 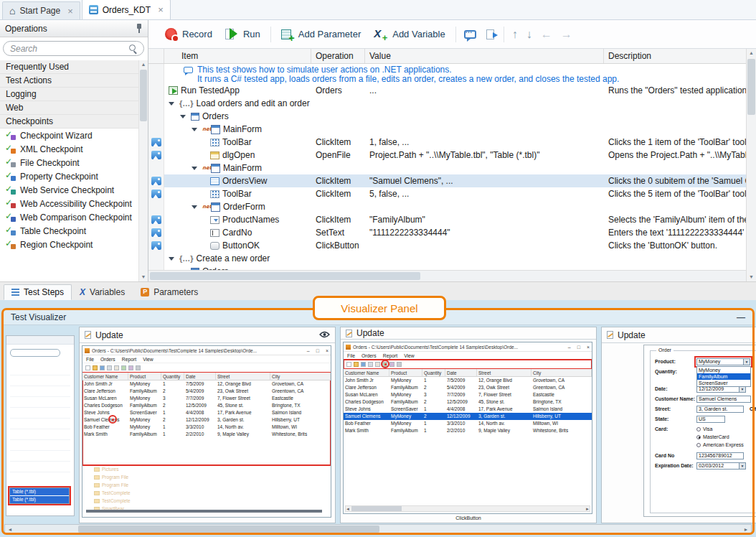 I want to click on test-step-row-ordersview: OrdersViewClickItem"Samuel Clemens", ...…, so click(x=448, y=181).